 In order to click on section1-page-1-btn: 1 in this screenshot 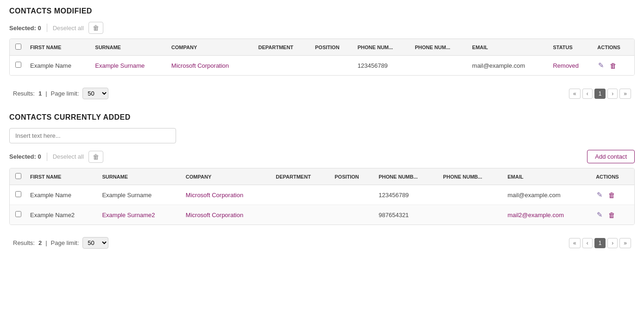, I will do `click(600, 94)`.